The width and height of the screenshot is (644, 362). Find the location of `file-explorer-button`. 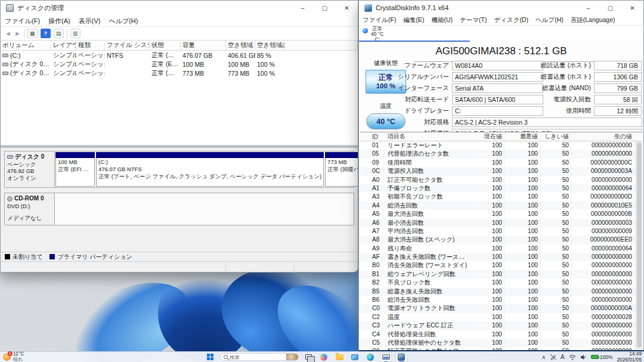

file-explorer-button is located at coordinates (339, 357).